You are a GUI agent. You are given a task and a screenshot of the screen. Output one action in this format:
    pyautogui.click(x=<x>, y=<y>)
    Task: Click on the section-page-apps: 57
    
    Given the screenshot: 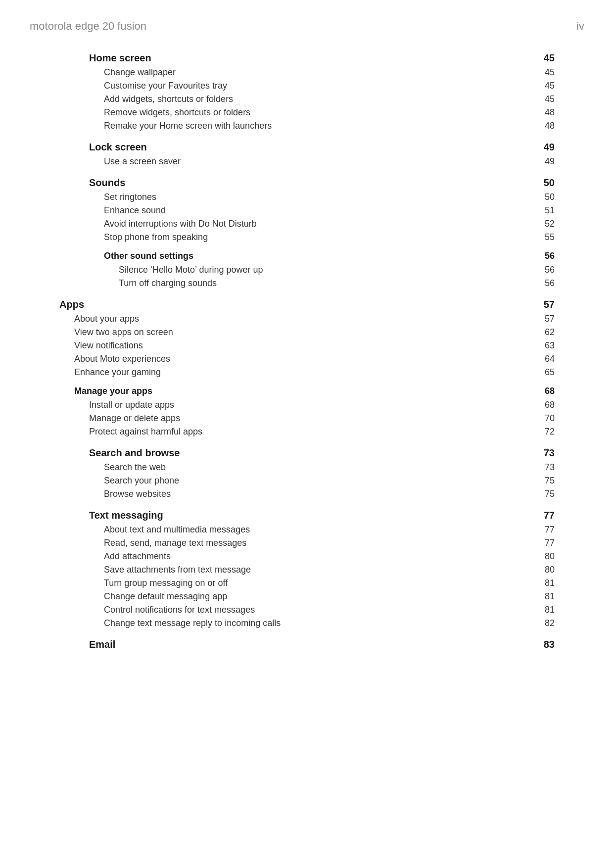 What is the action you would take?
    pyautogui.click(x=545, y=305)
    